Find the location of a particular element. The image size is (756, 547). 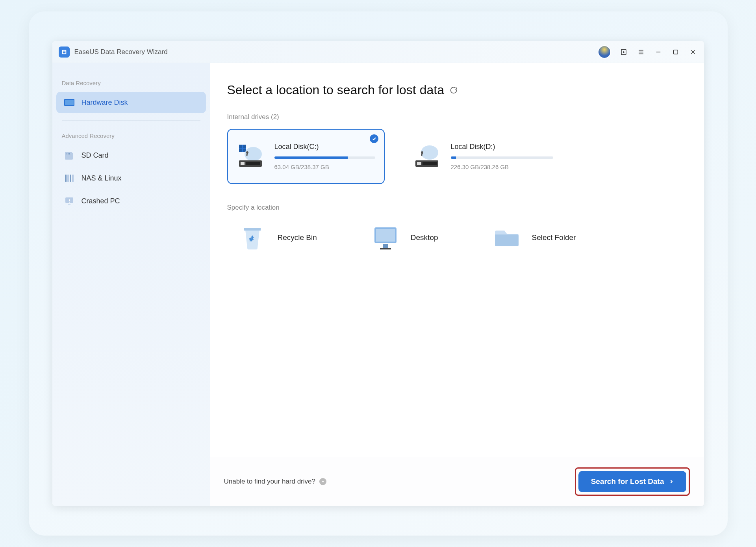

footer-help: Unable to find your hard drive? is located at coordinates (275, 482).